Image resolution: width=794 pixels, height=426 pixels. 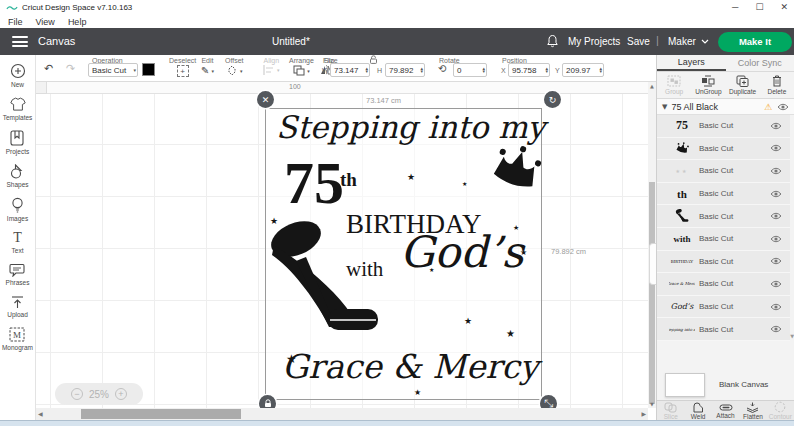 What do you see at coordinates (724, 330) in the screenshot?
I see `layer-row-stepping: Stepping into my Basic Cut` at bounding box center [724, 330].